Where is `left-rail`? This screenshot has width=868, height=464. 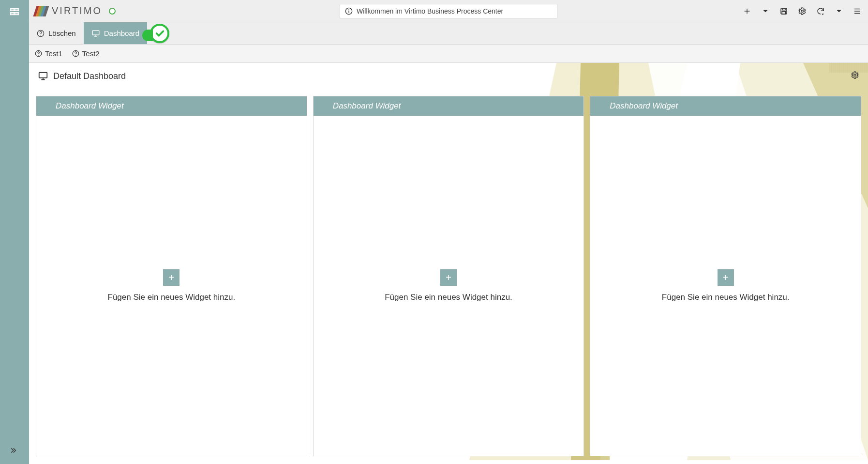 left-rail is located at coordinates (15, 232).